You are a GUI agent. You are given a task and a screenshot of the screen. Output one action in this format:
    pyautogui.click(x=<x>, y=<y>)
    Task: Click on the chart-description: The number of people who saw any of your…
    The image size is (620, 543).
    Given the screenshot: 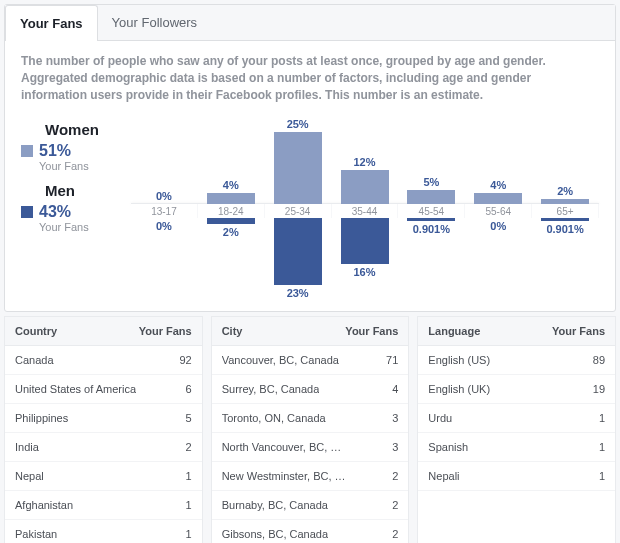 What is the action you would take?
    pyautogui.click(x=310, y=78)
    